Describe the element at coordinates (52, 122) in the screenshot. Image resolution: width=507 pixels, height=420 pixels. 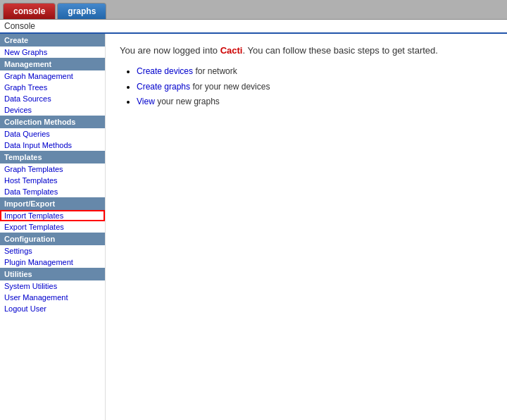
I see `sidebar-section-header-collection-methods: Collection Methods` at that location.